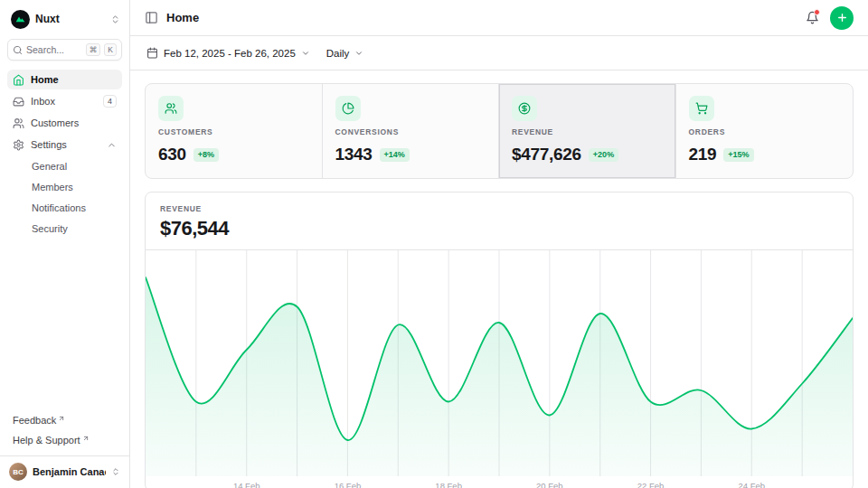 The image size is (868, 488). I want to click on sidebar-item-customers: Customers, so click(65, 123).